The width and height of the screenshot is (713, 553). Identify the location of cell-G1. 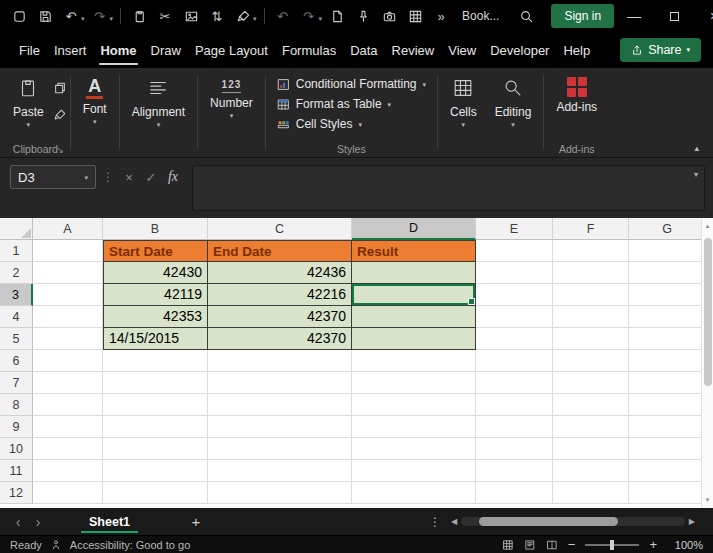
(668, 251).